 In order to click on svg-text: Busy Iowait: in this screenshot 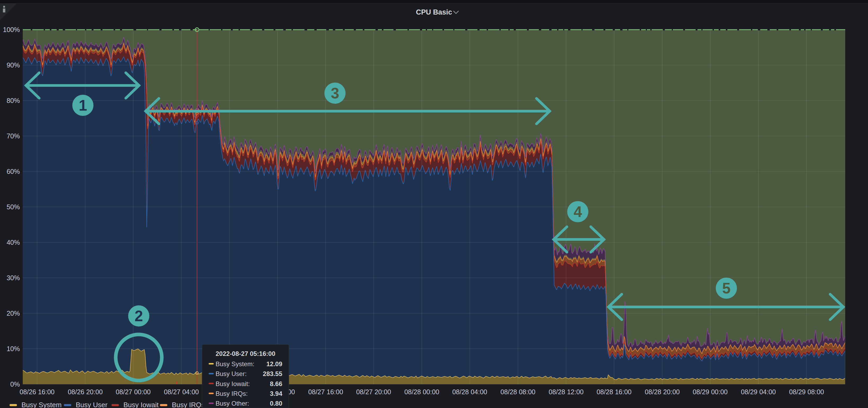, I will do `click(232, 384)`.